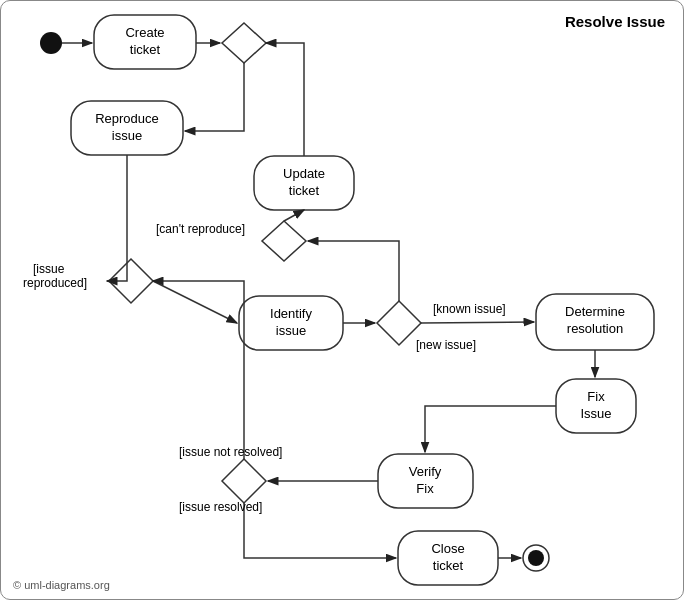  What do you see at coordinates (304, 174) in the screenshot?
I see `svg-text: Update` at bounding box center [304, 174].